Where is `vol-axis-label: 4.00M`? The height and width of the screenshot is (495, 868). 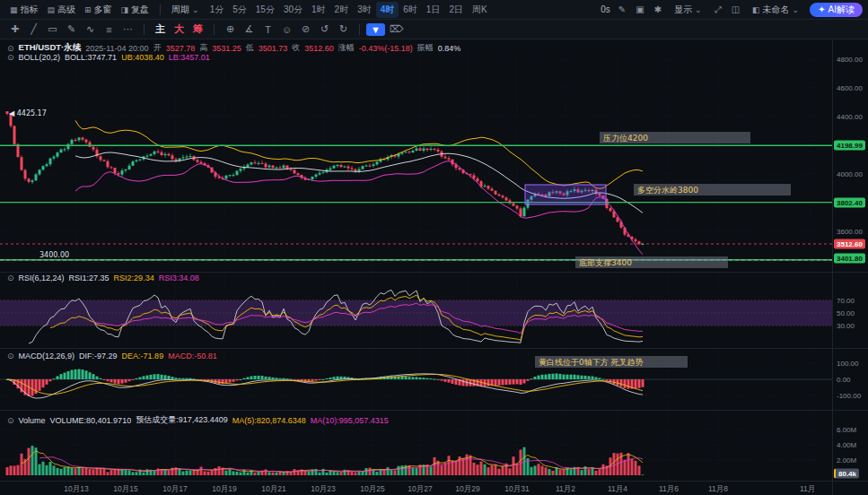 vol-axis-label: 4.00M is located at coordinates (846, 445).